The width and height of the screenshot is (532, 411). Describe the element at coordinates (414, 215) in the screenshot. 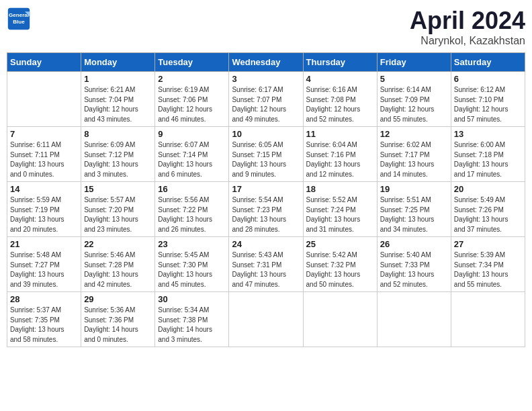

I see `day-info: Sunrise: 5:51 AM Sunset: 7:25 PM Dayligh…` at that location.